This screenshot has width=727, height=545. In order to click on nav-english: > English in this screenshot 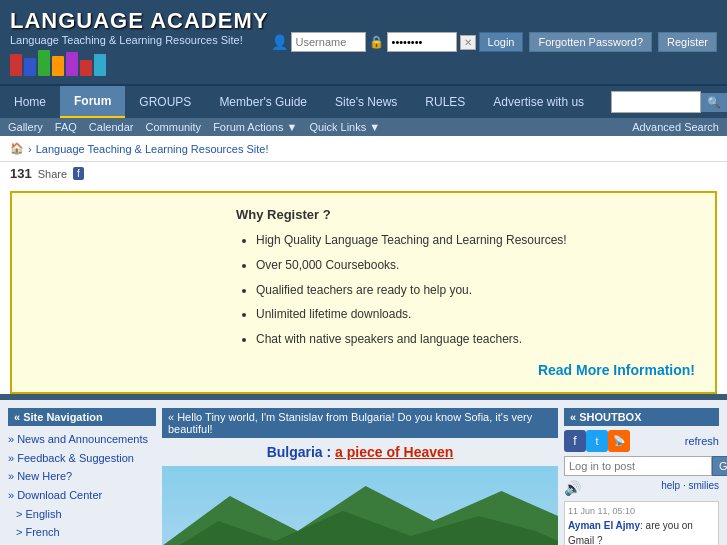, I will do `click(82, 514)`.